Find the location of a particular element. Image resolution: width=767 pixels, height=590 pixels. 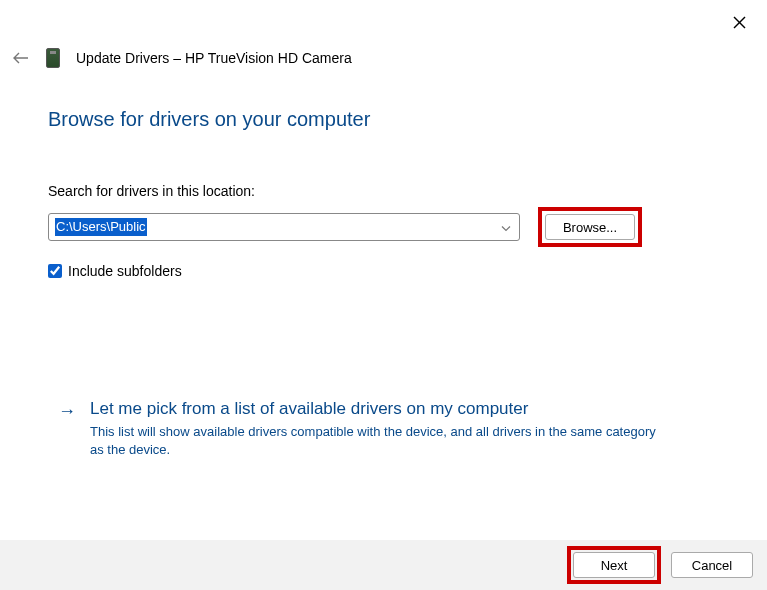

include-subfolders-checkbox is located at coordinates (55, 271).